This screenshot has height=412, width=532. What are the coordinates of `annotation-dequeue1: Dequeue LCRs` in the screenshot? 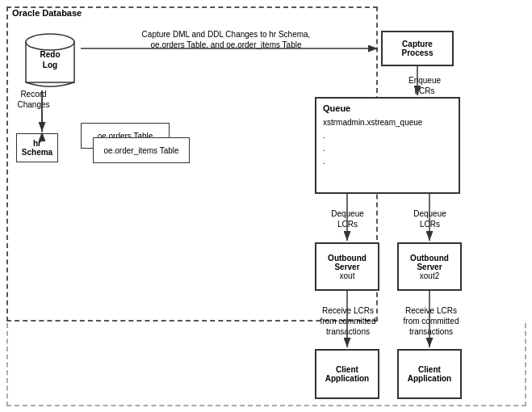 It's located at (347, 219).